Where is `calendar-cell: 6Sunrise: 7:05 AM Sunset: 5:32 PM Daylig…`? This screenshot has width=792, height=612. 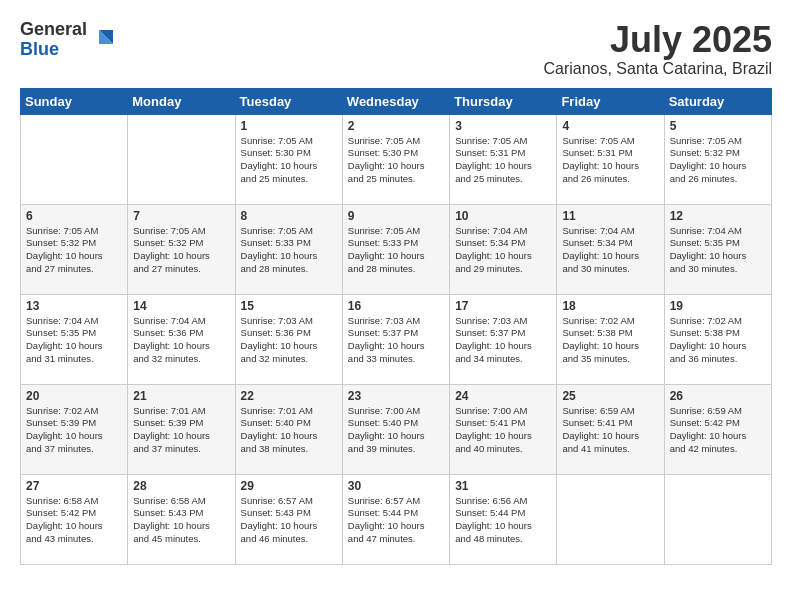 calendar-cell: 6Sunrise: 7:05 AM Sunset: 5:32 PM Daylig… is located at coordinates (74, 249).